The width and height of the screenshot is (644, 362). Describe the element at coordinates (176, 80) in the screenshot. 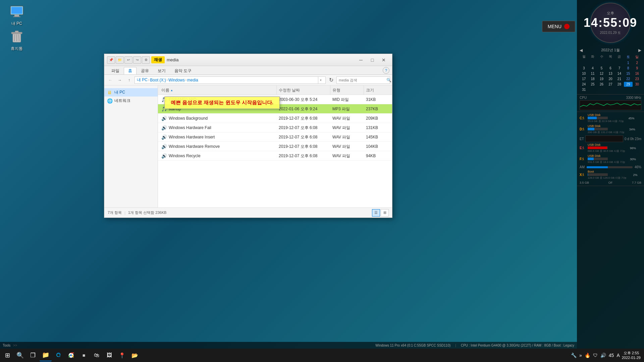

I see `path-segment-windows: Windows` at that location.